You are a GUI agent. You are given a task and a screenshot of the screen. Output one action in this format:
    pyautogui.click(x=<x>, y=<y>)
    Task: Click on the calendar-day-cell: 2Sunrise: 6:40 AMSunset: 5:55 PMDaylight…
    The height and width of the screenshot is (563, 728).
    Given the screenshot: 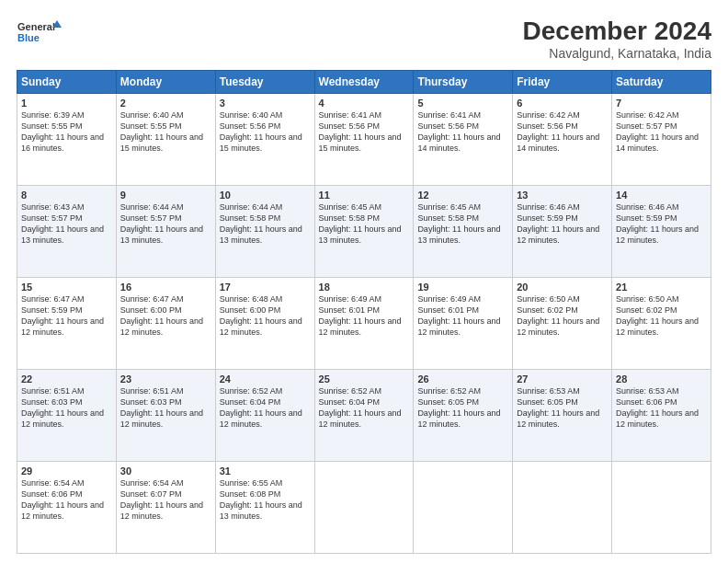 What is the action you would take?
    pyautogui.click(x=165, y=140)
    